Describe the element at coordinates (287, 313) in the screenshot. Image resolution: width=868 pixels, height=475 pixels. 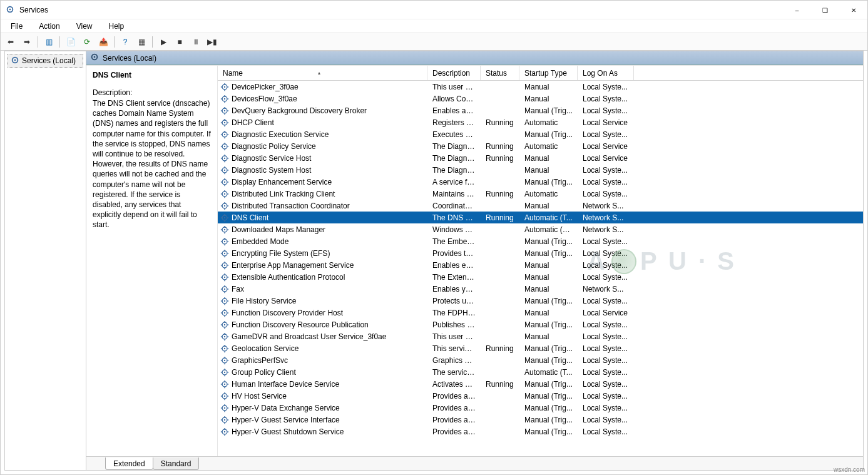
I see `service-name: Function Discovery Provider Host` at that location.